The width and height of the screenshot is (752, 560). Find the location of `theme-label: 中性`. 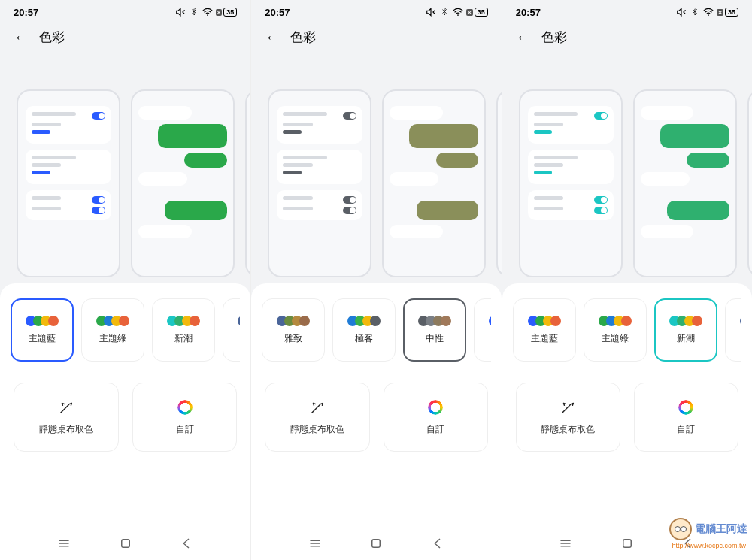

theme-label: 中性 is located at coordinates (435, 338).